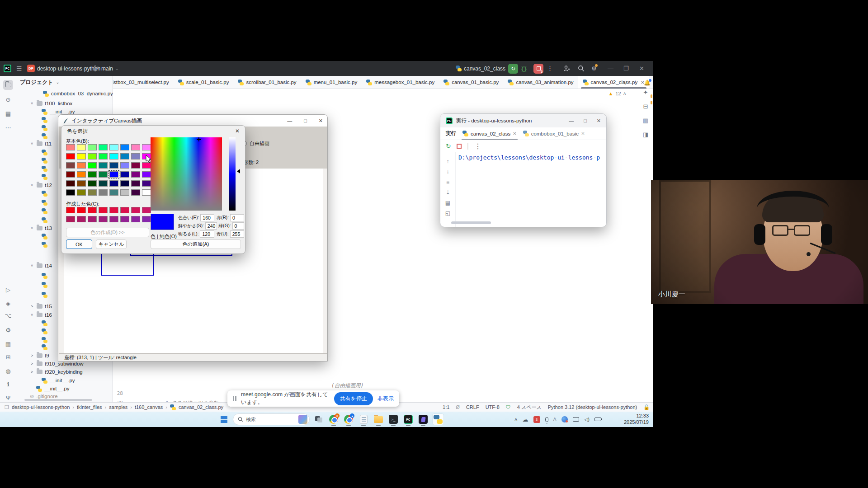 The image size is (868, 488). What do you see at coordinates (484, 69) in the screenshot?
I see `run-config-widget: canvas_02_class ⌄` at bounding box center [484, 69].